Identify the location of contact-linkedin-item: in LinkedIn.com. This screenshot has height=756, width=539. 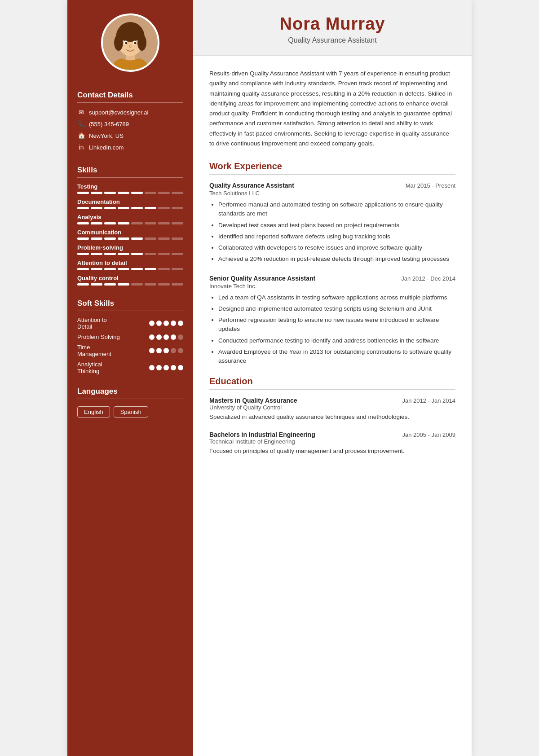
(101, 147).